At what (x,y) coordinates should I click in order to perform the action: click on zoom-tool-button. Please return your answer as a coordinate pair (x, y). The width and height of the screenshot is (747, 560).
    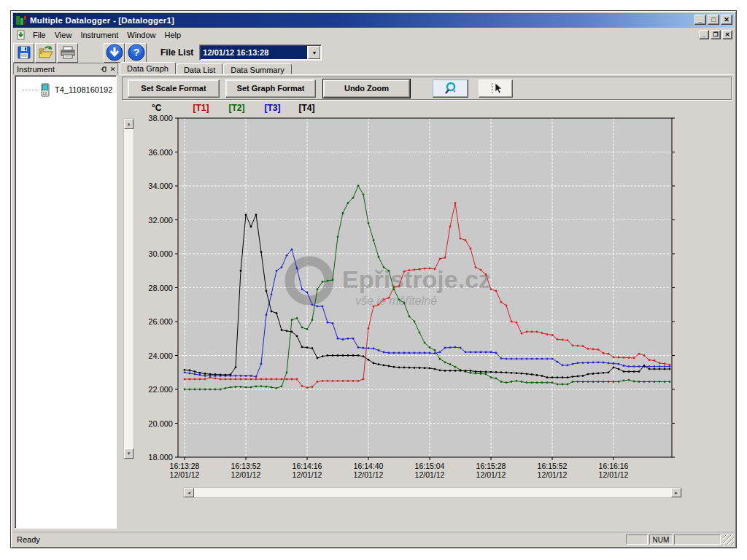
    Looking at the image, I should click on (451, 89).